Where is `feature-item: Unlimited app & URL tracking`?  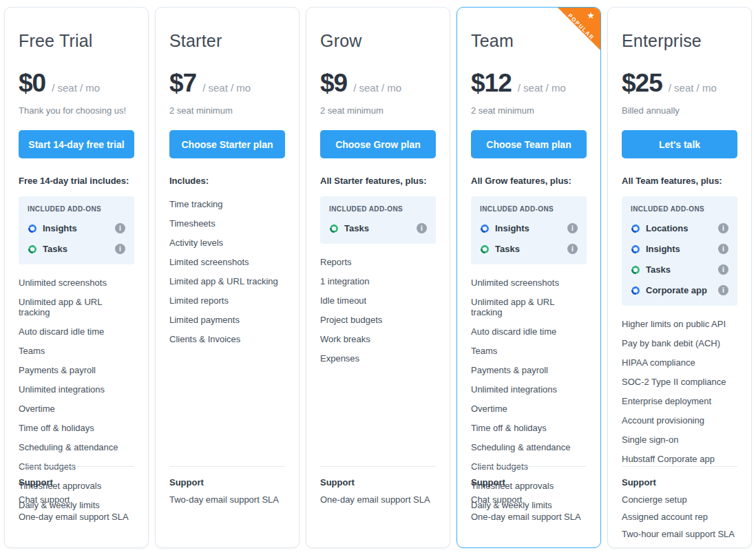
feature-item: Unlimited app & URL tracking is located at coordinates (529, 307).